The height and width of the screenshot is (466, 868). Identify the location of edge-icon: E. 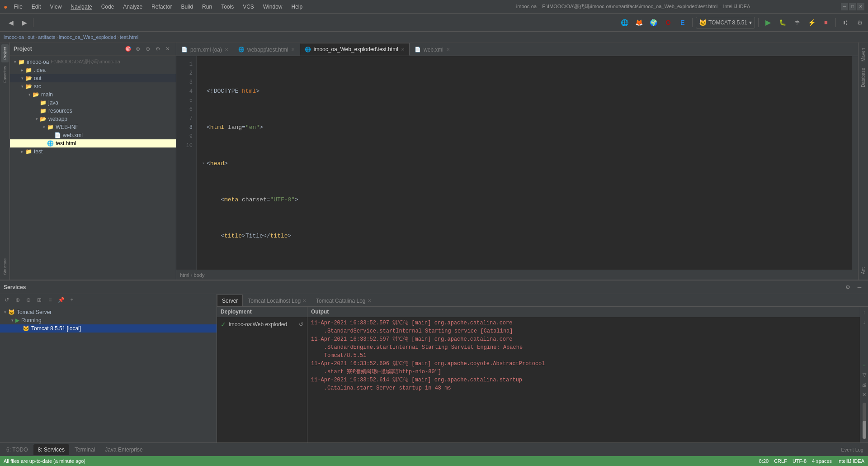
(683, 23).